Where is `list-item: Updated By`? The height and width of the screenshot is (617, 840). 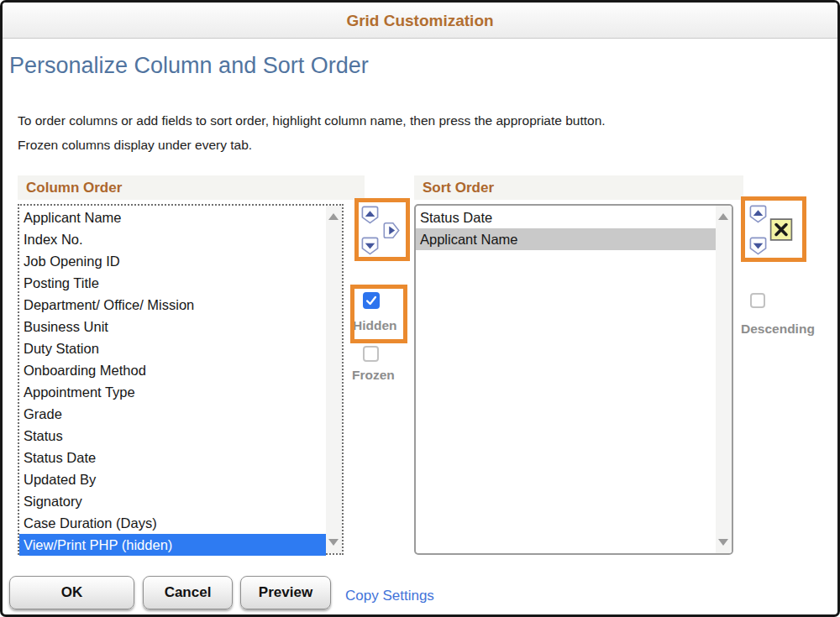
list-item: Updated By is located at coordinates (173, 479).